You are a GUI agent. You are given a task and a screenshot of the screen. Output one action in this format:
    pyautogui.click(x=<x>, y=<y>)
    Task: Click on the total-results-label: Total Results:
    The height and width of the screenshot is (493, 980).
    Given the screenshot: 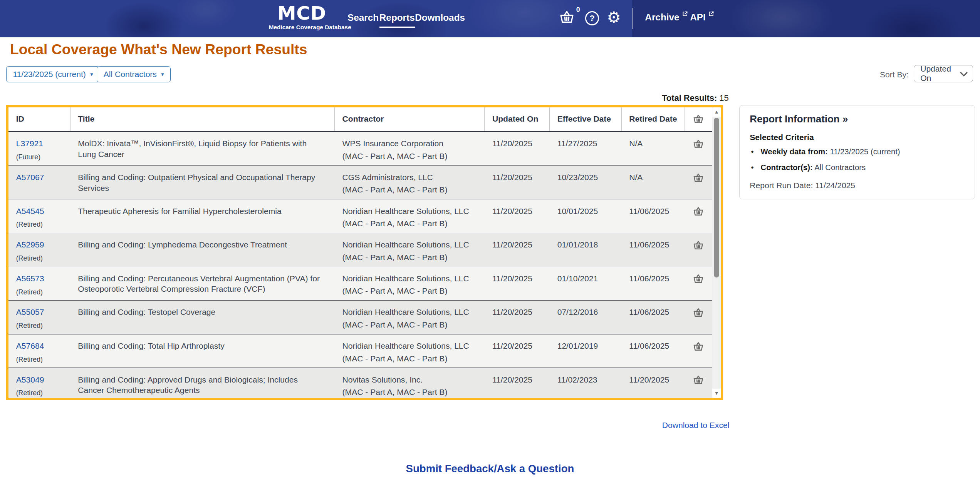 What is the action you would take?
    pyautogui.click(x=690, y=98)
    